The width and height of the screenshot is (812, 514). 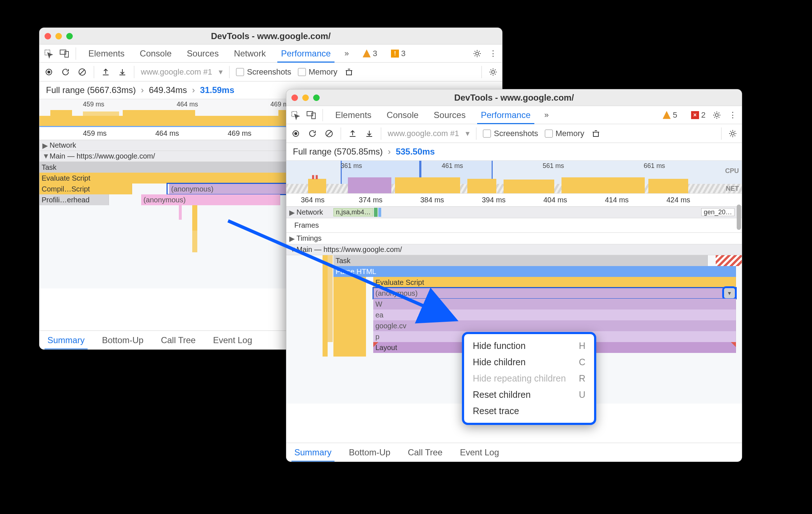 What do you see at coordinates (415, 152) in the screenshot?
I see `range-leaf: 535.50ms` at bounding box center [415, 152].